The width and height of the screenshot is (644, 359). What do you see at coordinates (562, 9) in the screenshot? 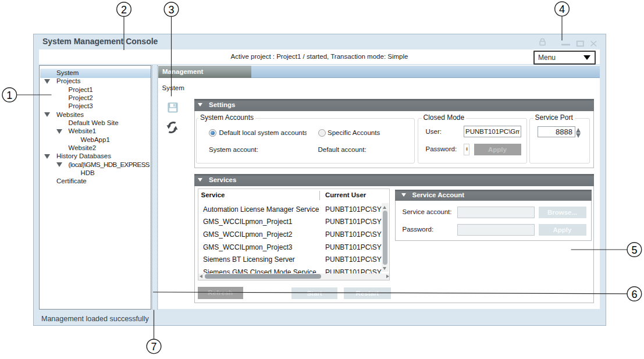
I see `svg-text: 4` at bounding box center [562, 9].